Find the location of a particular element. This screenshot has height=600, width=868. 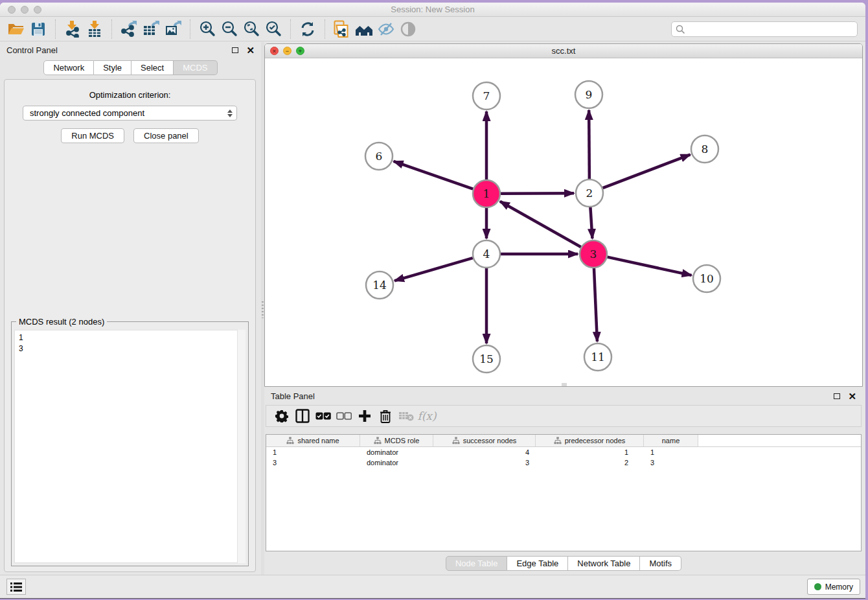

fx-icon: f(x) is located at coordinates (426, 416).